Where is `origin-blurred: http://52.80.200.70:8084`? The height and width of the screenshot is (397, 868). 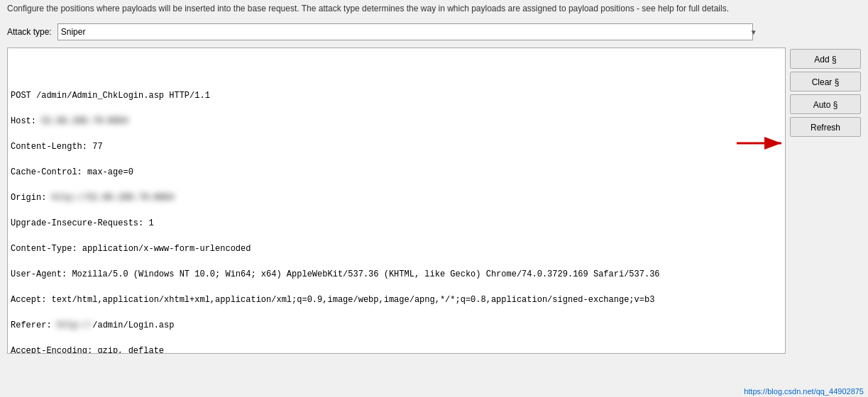 origin-blurred: http://52.80.200.70:8084 is located at coordinates (114, 198).